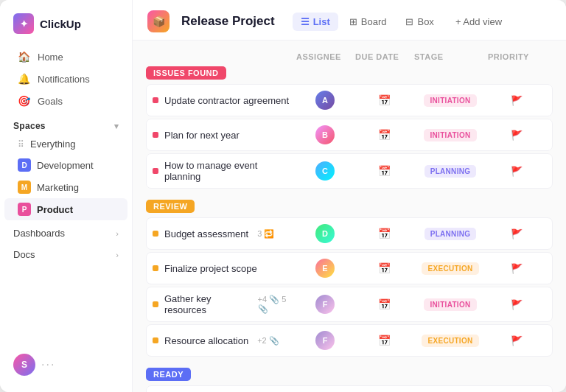 The image size is (566, 392). Describe the element at coordinates (227, 100) in the screenshot. I see `task-name: Update contractor agreement` at that location.